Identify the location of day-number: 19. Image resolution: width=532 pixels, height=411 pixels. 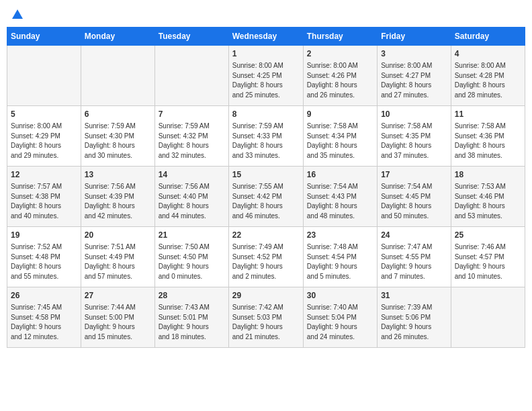
(44, 235).